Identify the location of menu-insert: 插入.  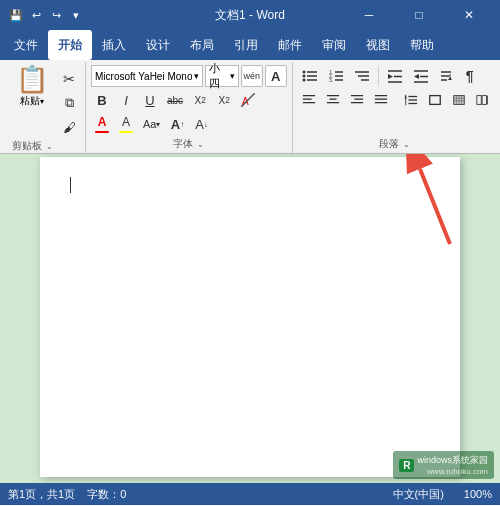
(114, 45).